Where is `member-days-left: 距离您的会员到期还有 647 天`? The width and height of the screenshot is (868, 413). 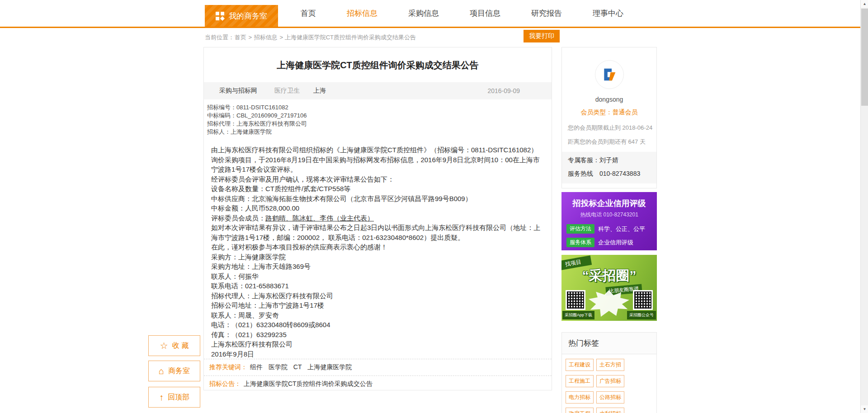 member-days-left: 距离您的会员到期还有 647 天 is located at coordinates (609, 142).